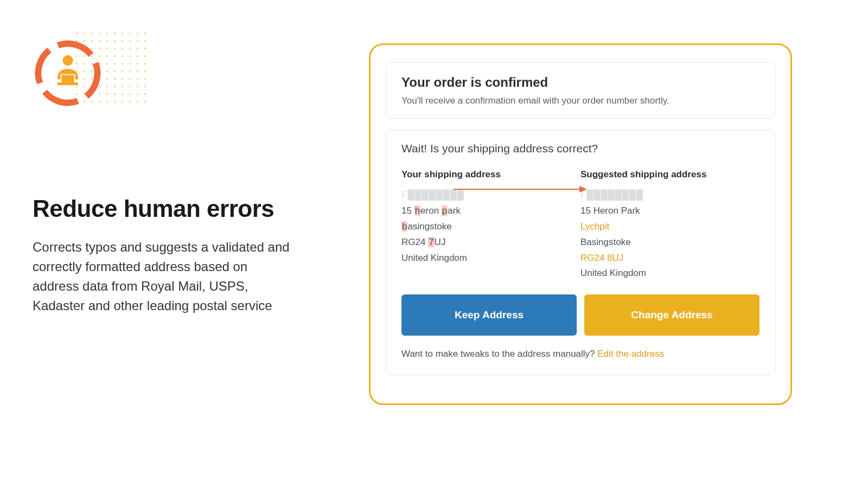 This screenshot has width=868, height=488. I want to click on entered-line-2: basingstoke, so click(491, 227).